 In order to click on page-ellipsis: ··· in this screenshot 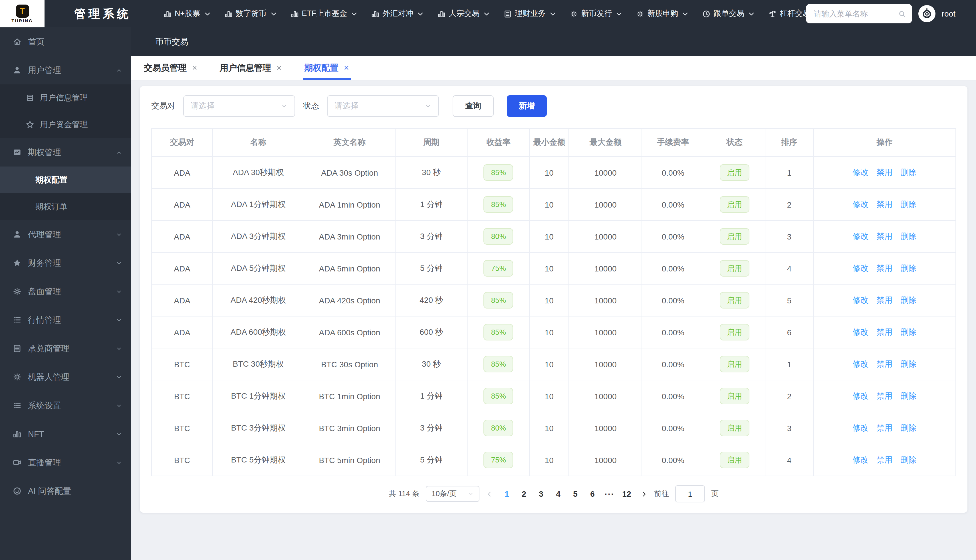, I will do `click(610, 494)`.